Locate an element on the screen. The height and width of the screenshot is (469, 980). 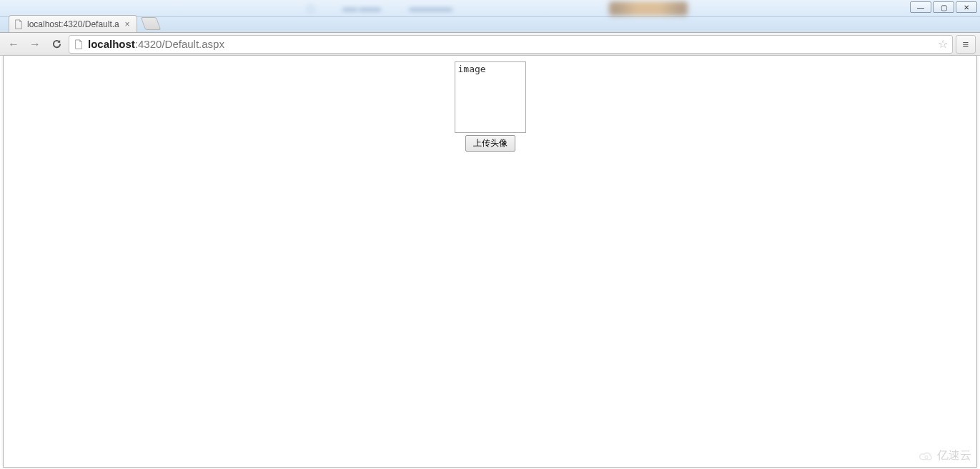
reload-button is located at coordinates (56, 44).